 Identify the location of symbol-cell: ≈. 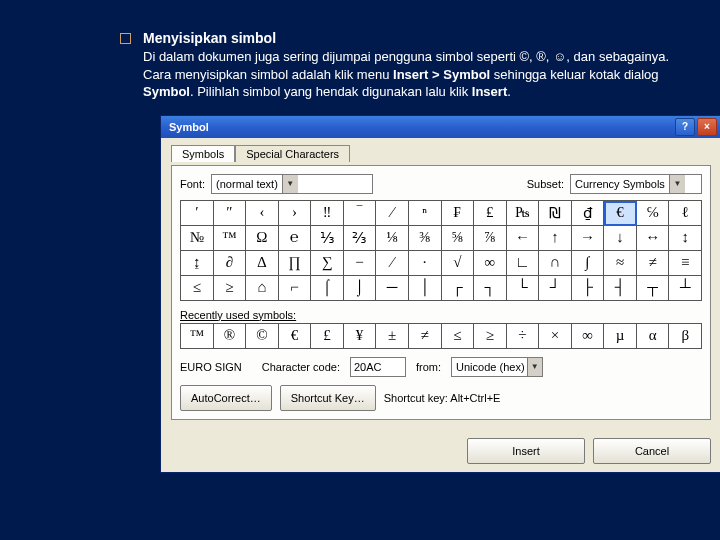
(620, 264).